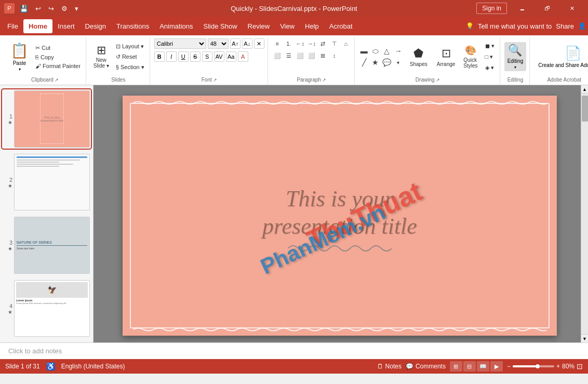  I want to click on align-left: ⬜, so click(277, 56).